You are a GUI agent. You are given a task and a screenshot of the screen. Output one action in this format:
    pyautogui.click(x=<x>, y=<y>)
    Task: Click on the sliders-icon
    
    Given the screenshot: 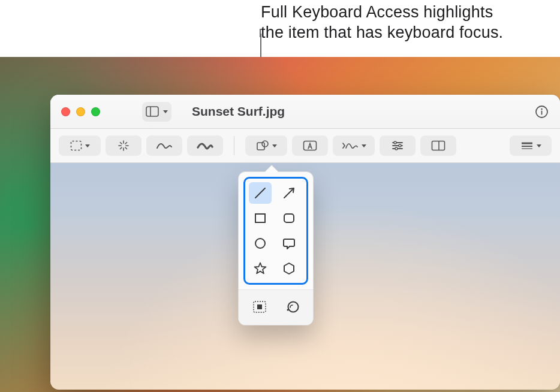 What is the action you would take?
    pyautogui.click(x=398, y=146)
    